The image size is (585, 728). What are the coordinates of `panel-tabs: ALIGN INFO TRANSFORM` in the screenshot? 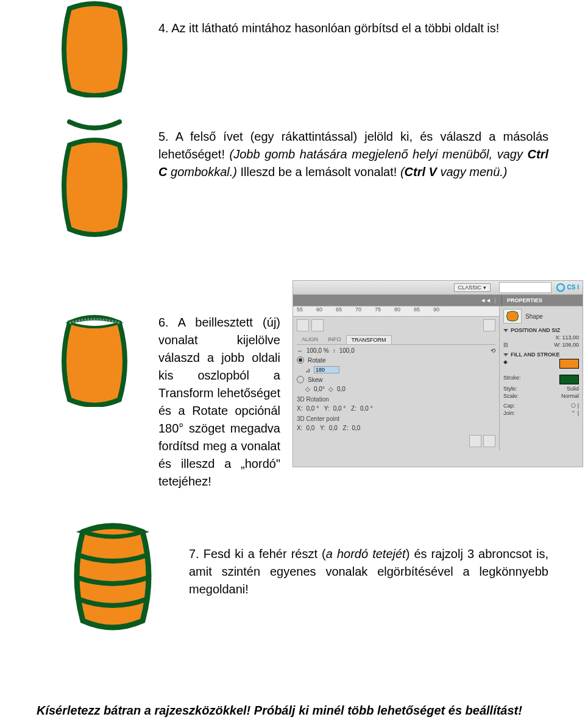 It's located at (396, 340).